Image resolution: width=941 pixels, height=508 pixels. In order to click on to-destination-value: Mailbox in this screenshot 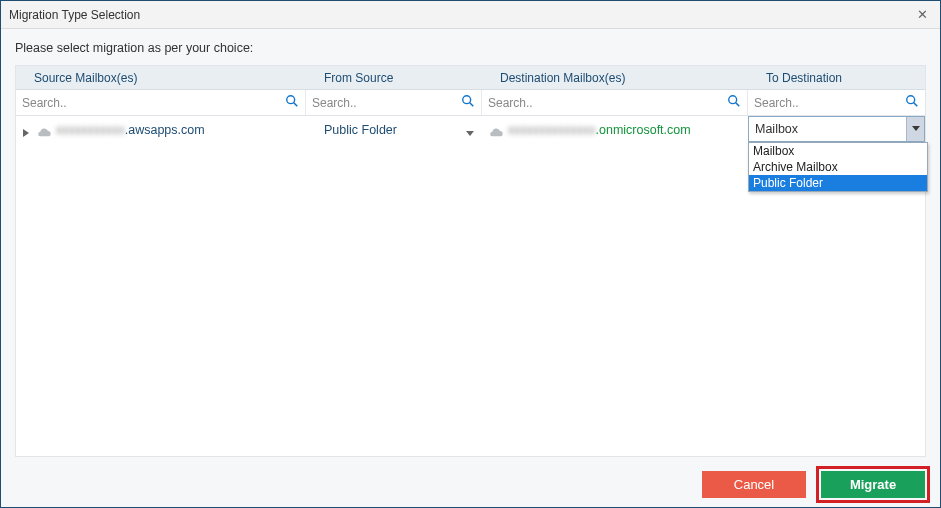, I will do `click(776, 129)`.